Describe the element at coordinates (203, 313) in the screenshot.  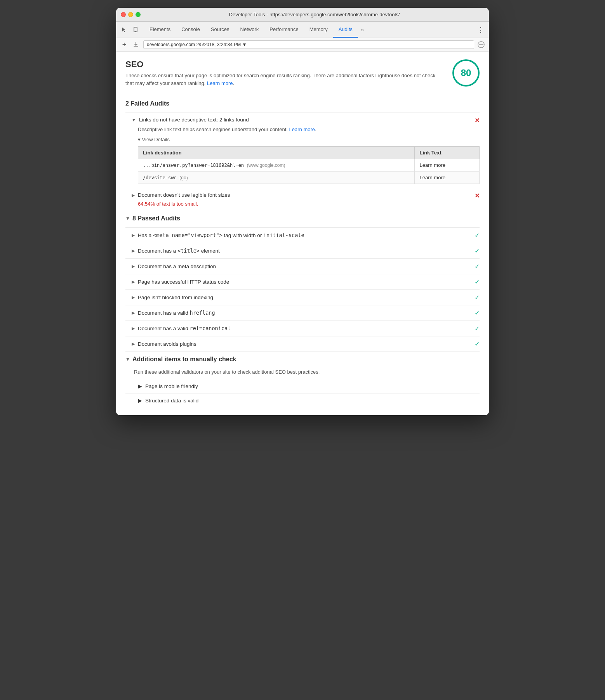
I see `code-hreflang: hreflang` at that location.